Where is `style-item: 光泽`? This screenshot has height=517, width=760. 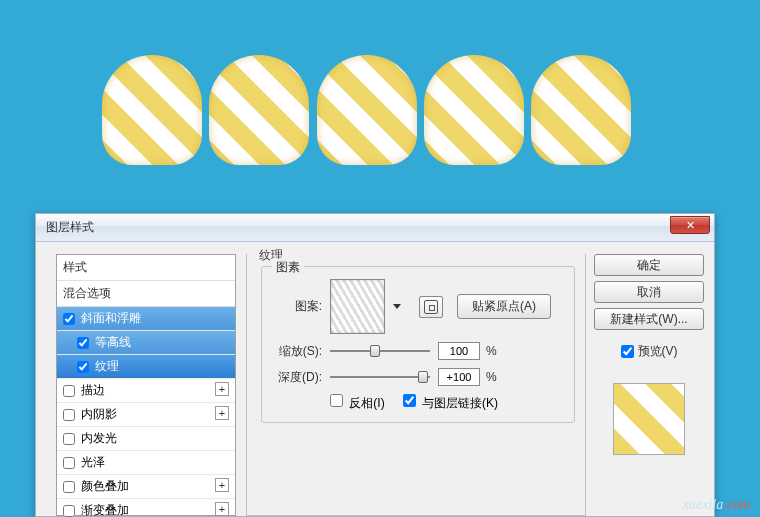
style-item: 光泽 is located at coordinates (146, 463).